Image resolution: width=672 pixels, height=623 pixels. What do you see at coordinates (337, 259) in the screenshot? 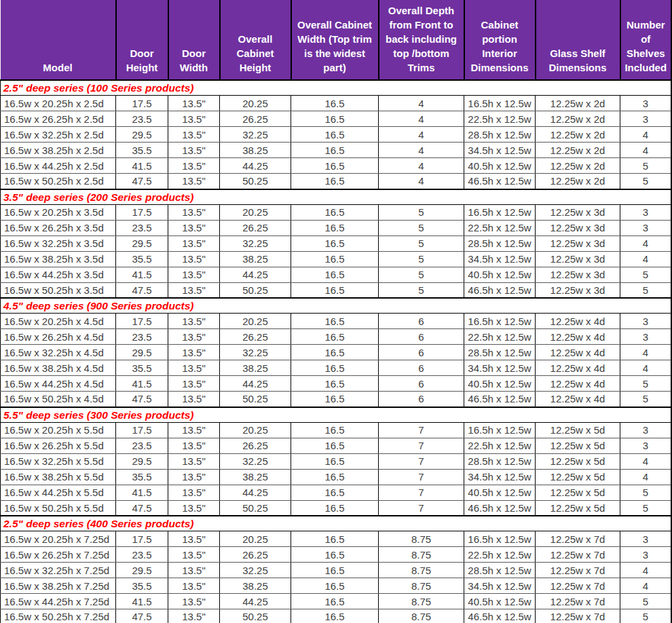
I see `table-row: 16.5w x 38.25h x 3.5d35.513.5"38.2516.55…` at bounding box center [337, 259].